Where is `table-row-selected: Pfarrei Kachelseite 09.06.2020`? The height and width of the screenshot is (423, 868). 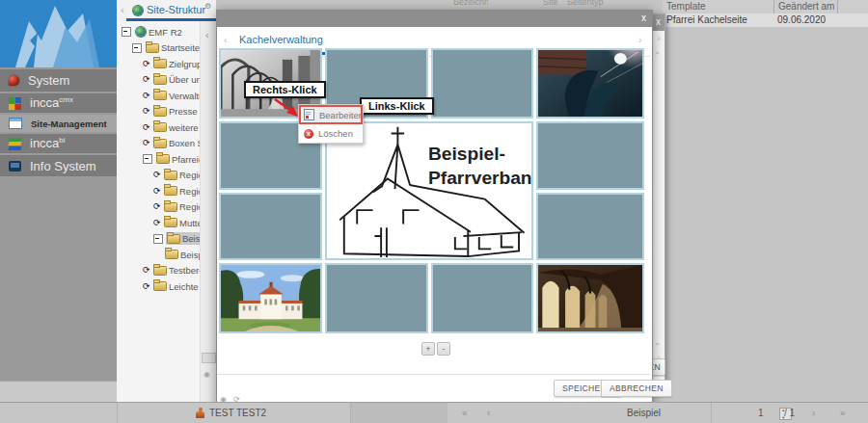 table-row-selected: Pfarrei Kachelseite 09.06.2020 is located at coordinates (766, 20).